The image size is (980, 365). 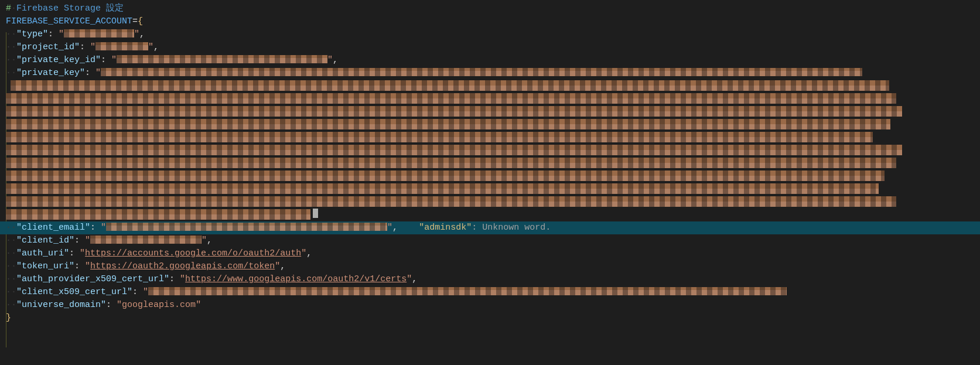 What do you see at coordinates (53, 227) in the screenshot?
I see `json-key: "client_email"` at bounding box center [53, 227].